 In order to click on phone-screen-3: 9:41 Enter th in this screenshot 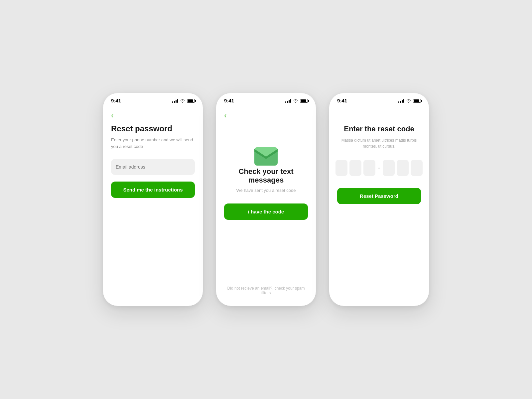, I will do `click(379, 200)`.